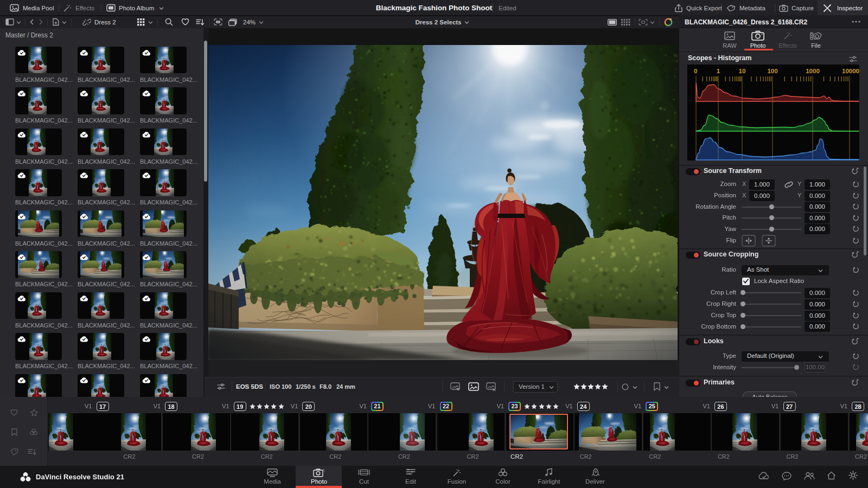  I want to click on svg-text: 0, so click(695, 71).